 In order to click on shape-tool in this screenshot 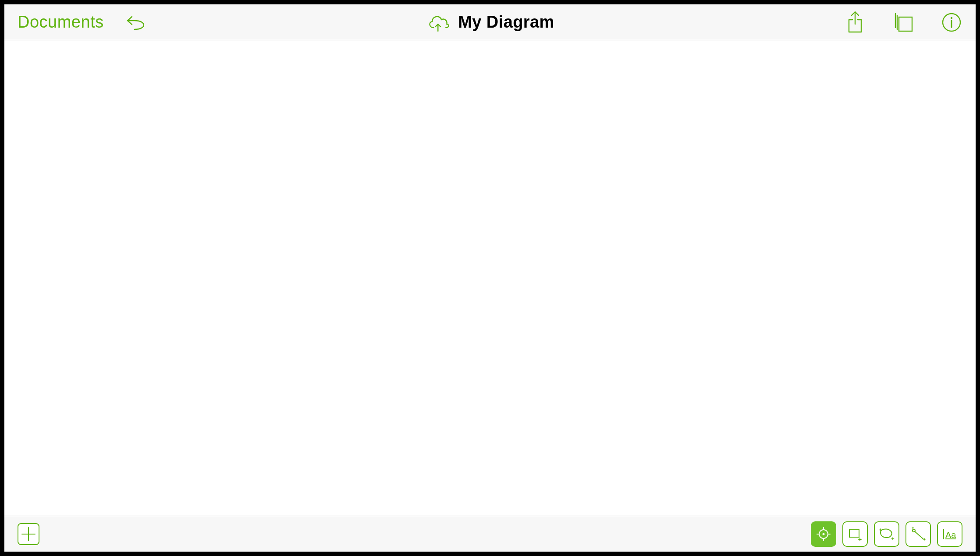, I will do `click(855, 534)`.